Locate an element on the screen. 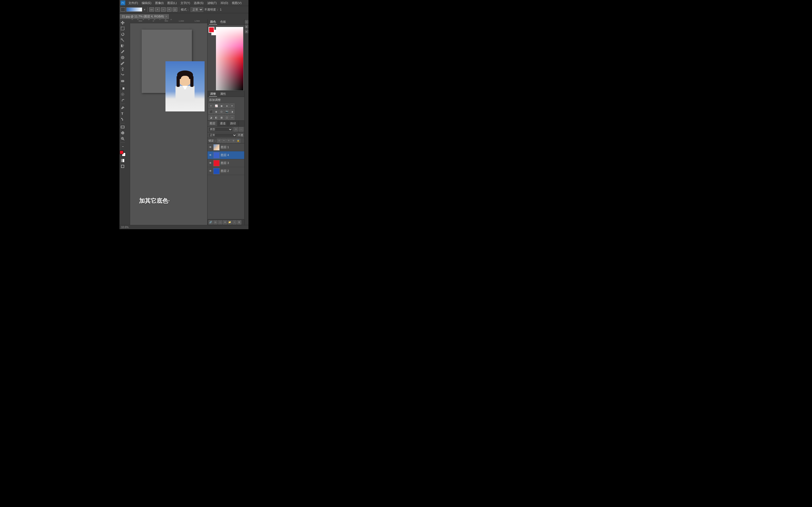 This screenshot has height=507, width=812. lock-artboard-icon: ⊞ is located at coordinates (234, 141).